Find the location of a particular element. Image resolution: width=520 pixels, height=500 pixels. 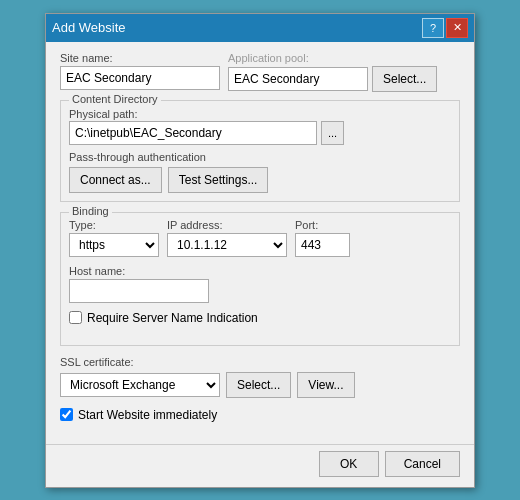

content-directory-title: Content Directory is located at coordinates (115, 99).